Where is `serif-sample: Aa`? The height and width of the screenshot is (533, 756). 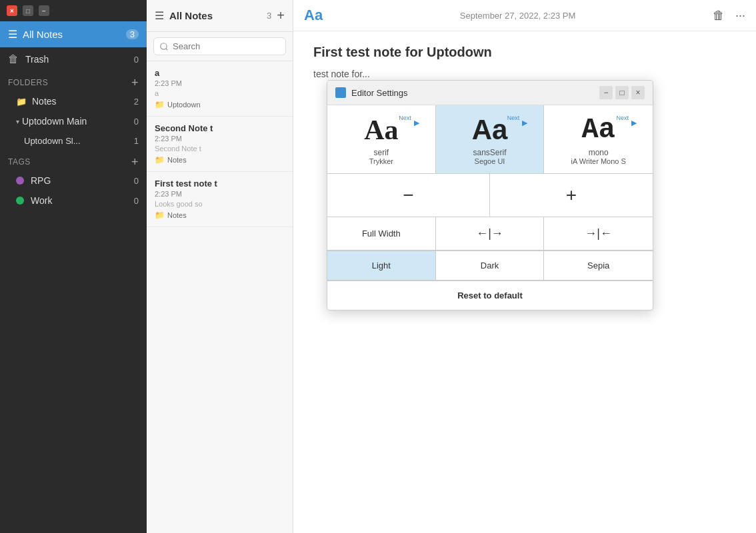
serif-sample: Aa is located at coordinates (381, 130).